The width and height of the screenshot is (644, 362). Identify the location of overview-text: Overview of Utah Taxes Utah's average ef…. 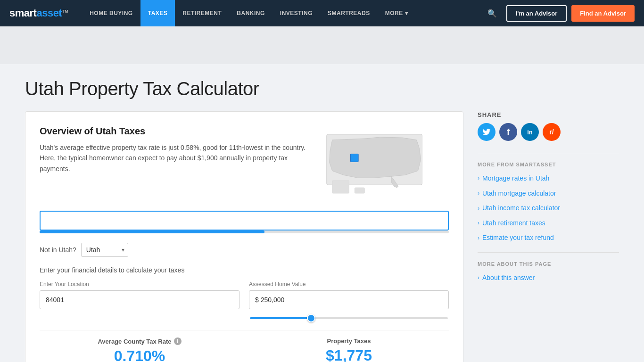
(173, 162).